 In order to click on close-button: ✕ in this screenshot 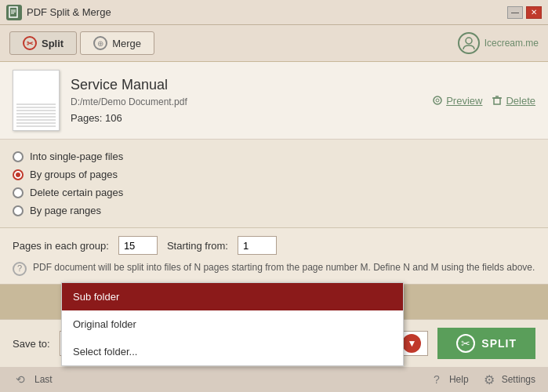, I will do `click(534, 13)`.